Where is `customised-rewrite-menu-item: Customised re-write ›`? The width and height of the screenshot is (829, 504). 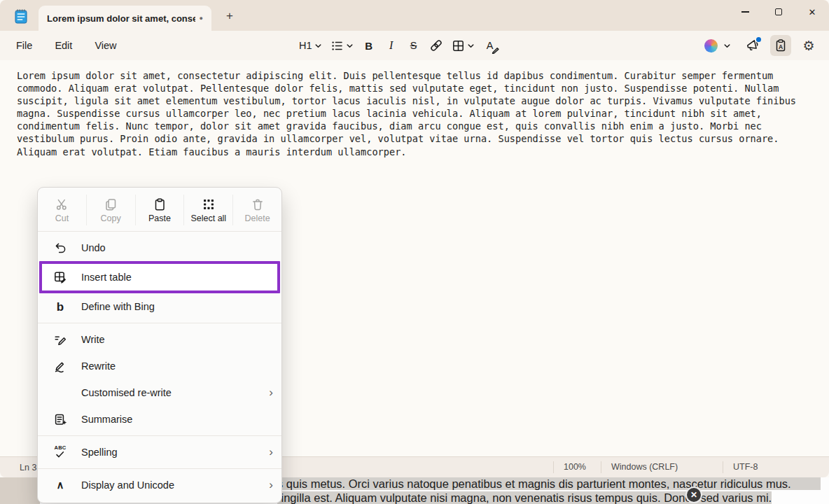
customised-rewrite-menu-item: Customised re-write › is located at coordinates (160, 393).